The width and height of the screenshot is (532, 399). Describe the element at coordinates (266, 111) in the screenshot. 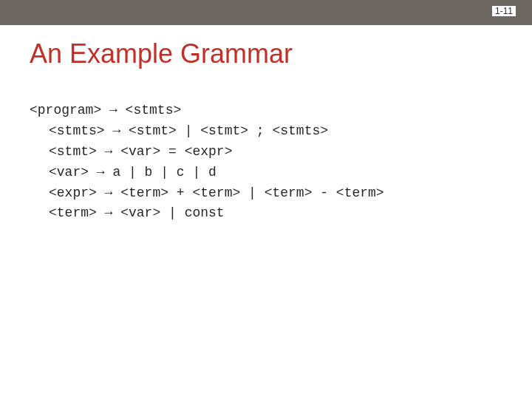

I see `grammar-line: <program> → <stmts>` at that location.